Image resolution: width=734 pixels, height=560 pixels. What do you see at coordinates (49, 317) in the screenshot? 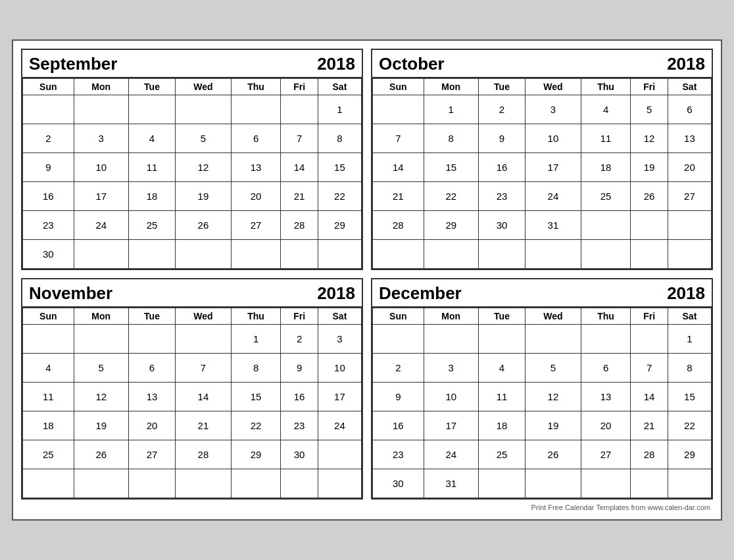
I see `november-day-header: Sun` at bounding box center [49, 317].